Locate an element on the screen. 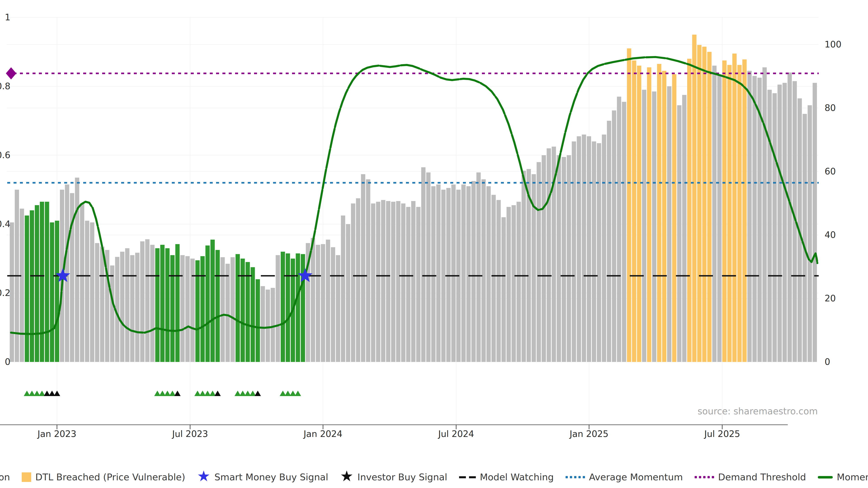 The image size is (868, 488). y-axis-left-label: 0.2 is located at coordinates (5, 293).